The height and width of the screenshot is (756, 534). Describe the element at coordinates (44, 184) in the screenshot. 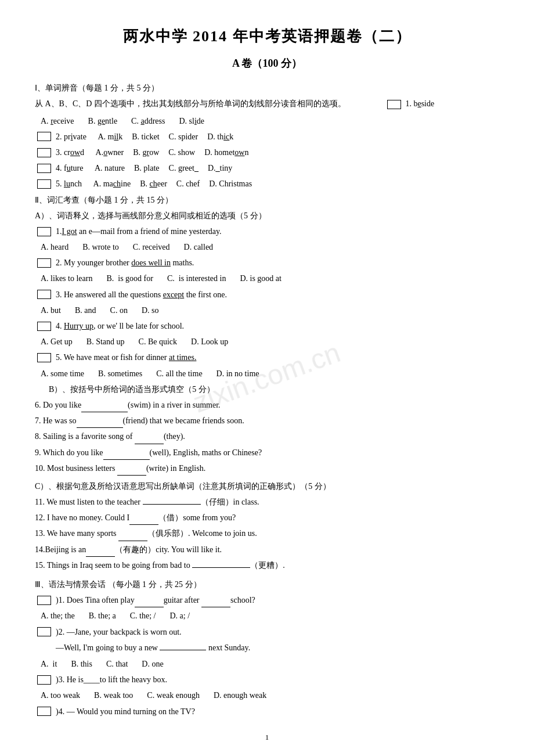

I see `q5-bracket` at that location.